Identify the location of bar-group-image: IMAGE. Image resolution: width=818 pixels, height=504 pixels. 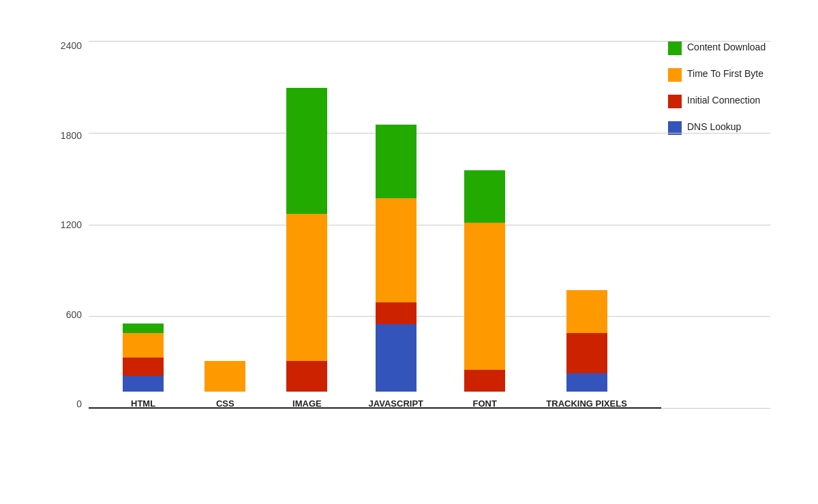
(307, 248).